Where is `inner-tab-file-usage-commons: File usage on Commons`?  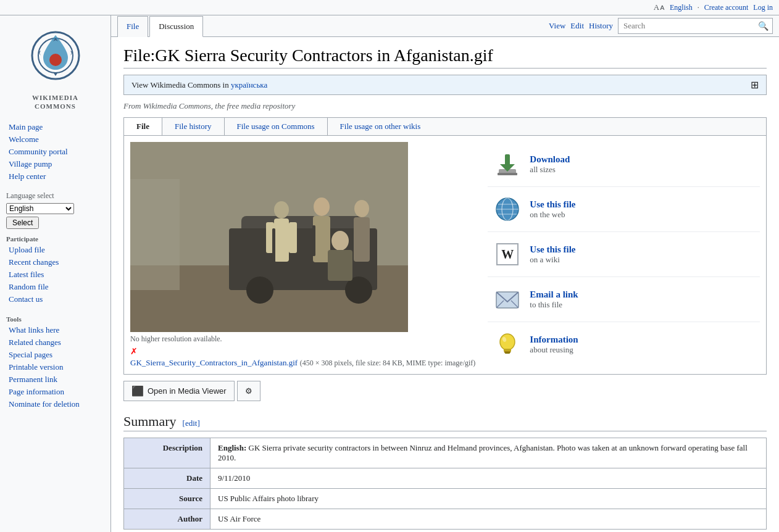
inner-tab-file-usage-commons: File usage on Commons is located at coordinates (277, 127).